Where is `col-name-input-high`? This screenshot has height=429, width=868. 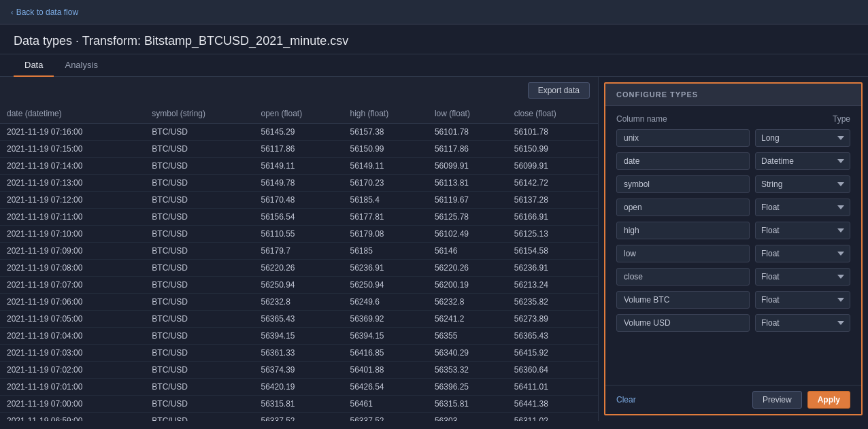 col-name-input-high is located at coordinates (683, 230).